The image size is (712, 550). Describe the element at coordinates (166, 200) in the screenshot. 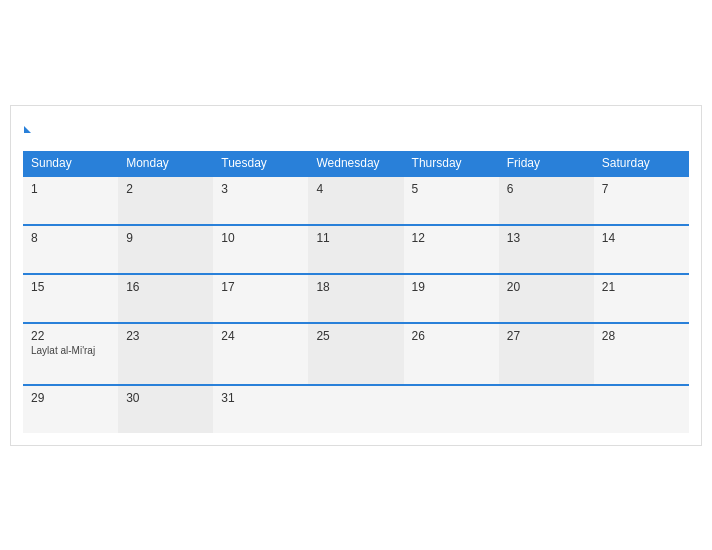

I see `day-cell: 2` at that location.